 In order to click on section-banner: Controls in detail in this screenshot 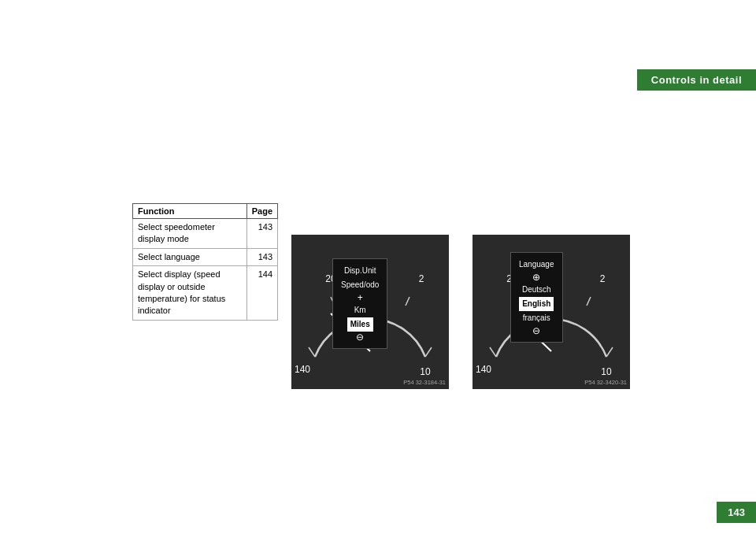, I will do `click(696, 80)`.